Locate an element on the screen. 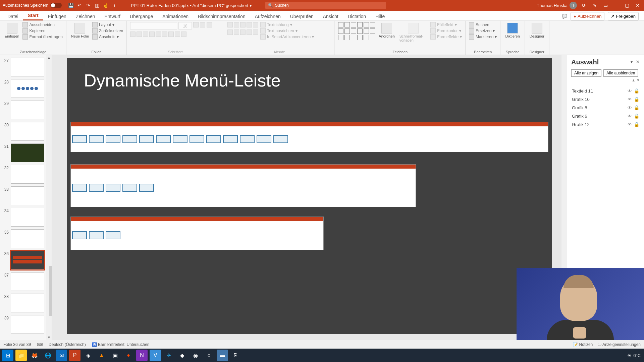  bold-icon is located at coordinates (133, 34).